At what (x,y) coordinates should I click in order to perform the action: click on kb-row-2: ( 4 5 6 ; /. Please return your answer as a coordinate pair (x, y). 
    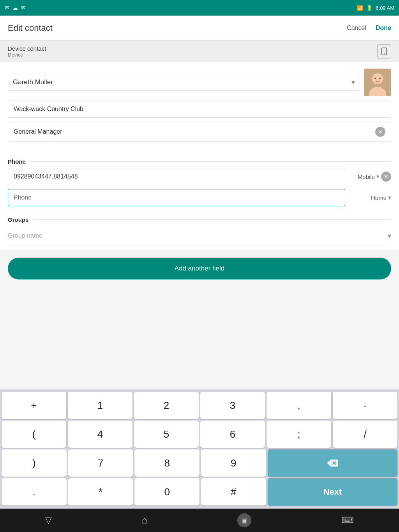
    Looking at the image, I should click on (200, 434).